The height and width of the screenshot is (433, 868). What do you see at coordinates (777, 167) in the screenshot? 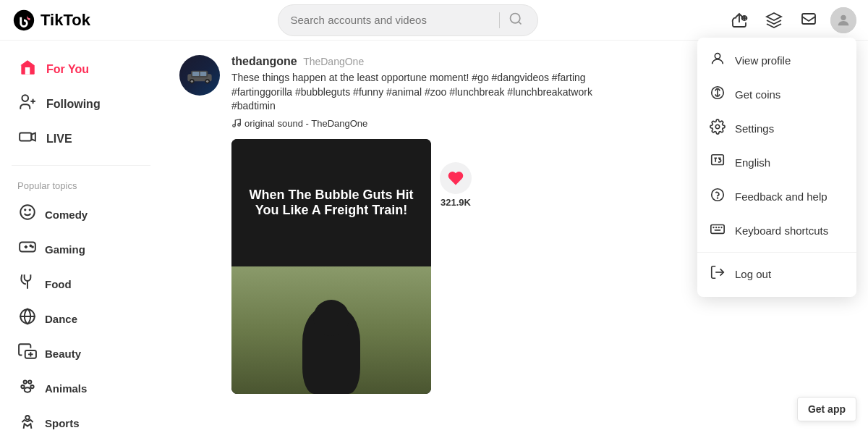
I see `dropdown-menu: View profile Get coins Settings` at bounding box center [777, 167].